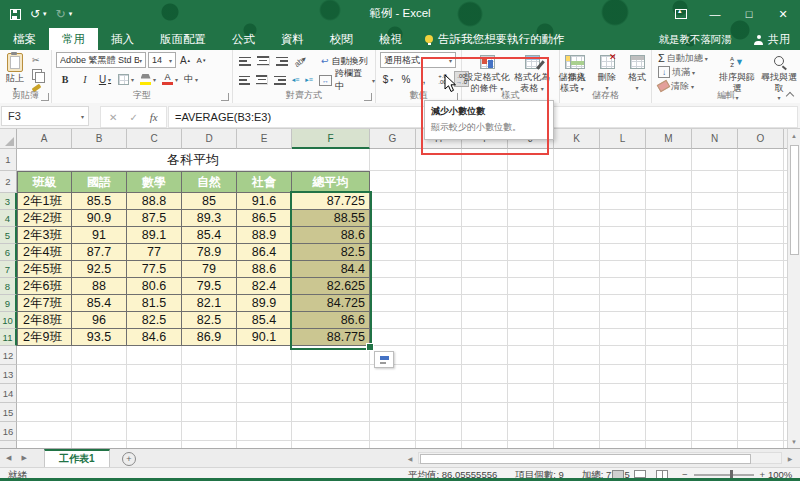  What do you see at coordinates (264, 252) in the screenshot?
I see `cell-E6: 86.4` at bounding box center [264, 252].